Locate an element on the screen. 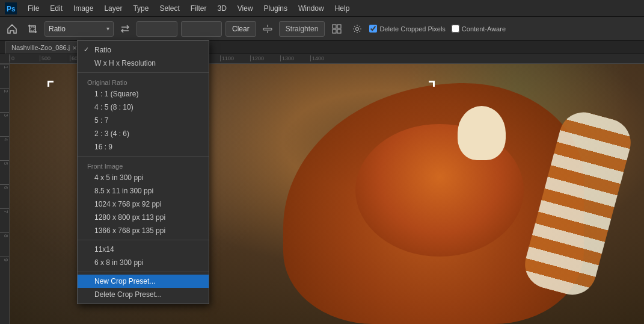 The width and height of the screenshot is (644, 324). delete-cropped-pixels-checkbox is located at coordinates (373, 29).